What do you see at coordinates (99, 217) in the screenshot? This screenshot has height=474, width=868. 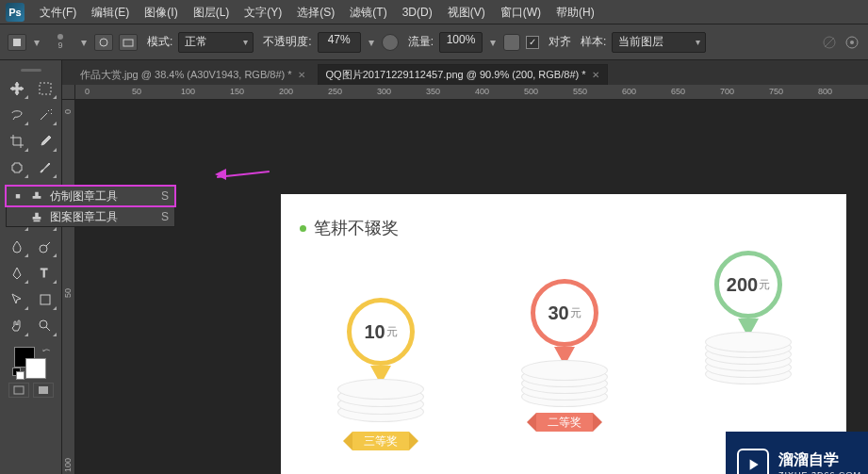 I see `flyout-1-label: 图案图章工具` at bounding box center [99, 217].